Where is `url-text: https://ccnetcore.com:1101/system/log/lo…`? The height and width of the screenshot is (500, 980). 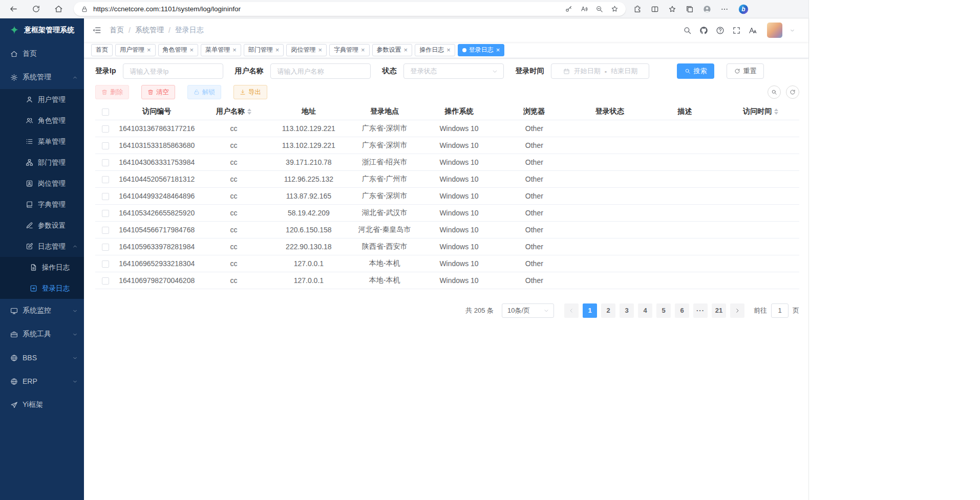
url-text: https://ccnetcore.com:1101/system/log/lo… is located at coordinates (329, 9).